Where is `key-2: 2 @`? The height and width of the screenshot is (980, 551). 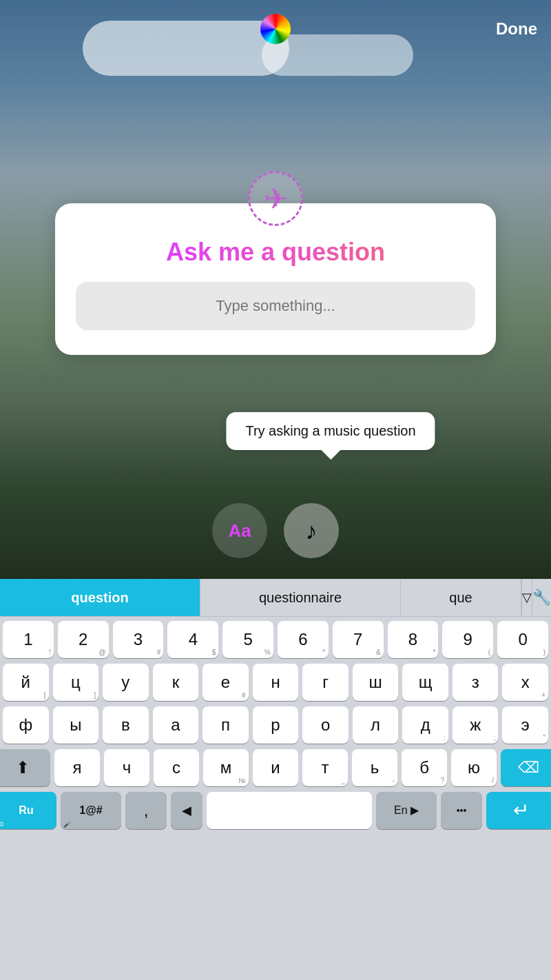 key-2: 2 @ is located at coordinates (83, 640).